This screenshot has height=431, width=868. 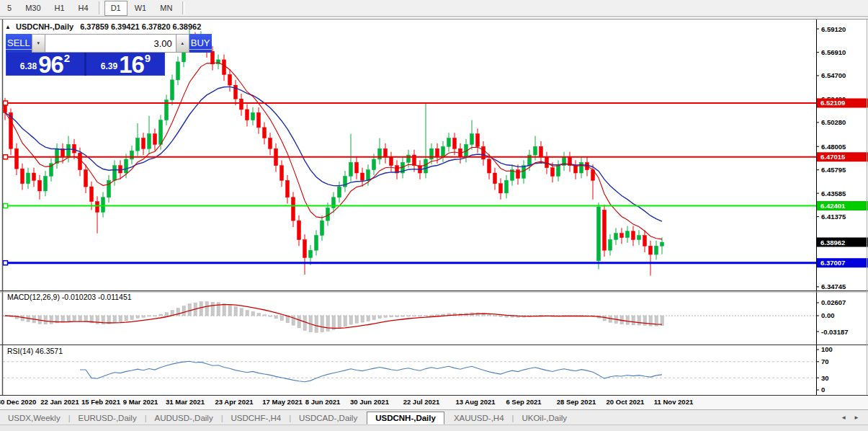 I want to click on svg-text: 6.52109, so click(x=833, y=102).